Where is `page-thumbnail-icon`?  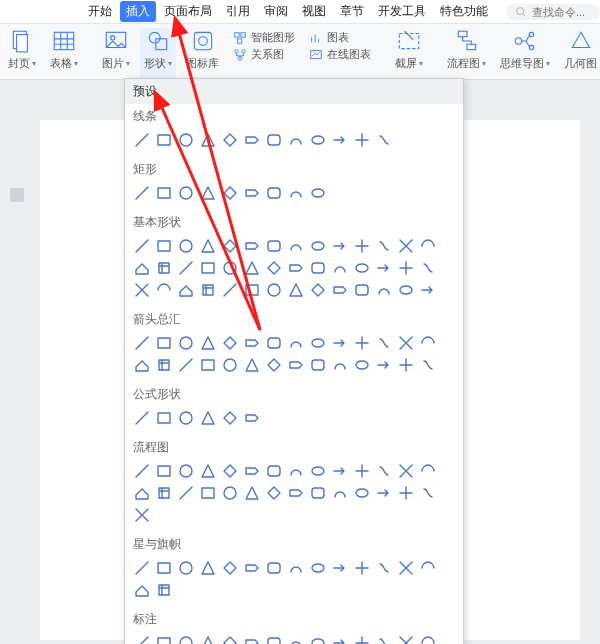 page-thumbnail-icon is located at coordinates (17, 195).